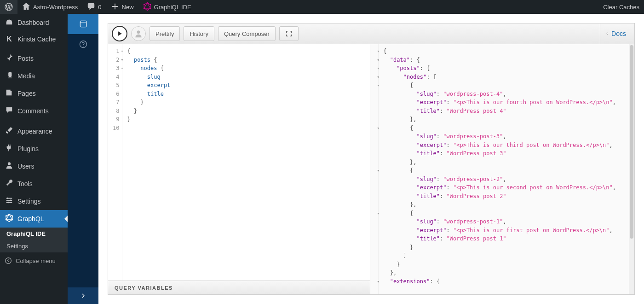 This screenshot has height=304, width=644. Describe the element at coordinates (50, 7) in the screenshot. I see `site-home-link: Astro-Wordpress` at that location.